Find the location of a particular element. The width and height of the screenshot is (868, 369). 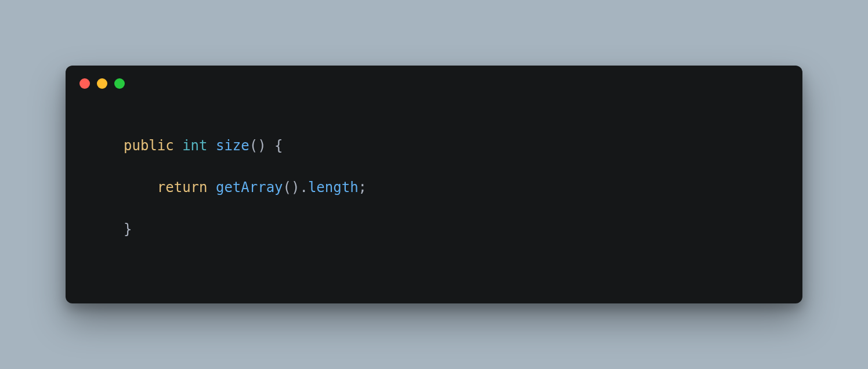

keyword-return: return is located at coordinates (182, 187).